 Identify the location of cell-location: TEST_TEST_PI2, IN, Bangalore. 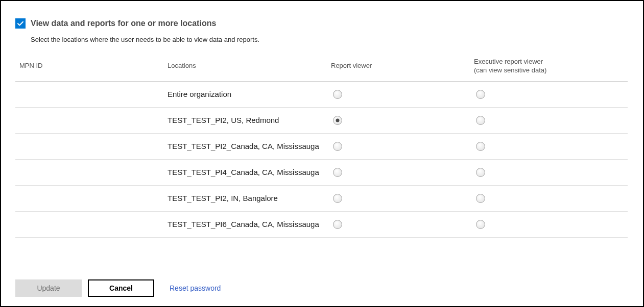
(249, 198).